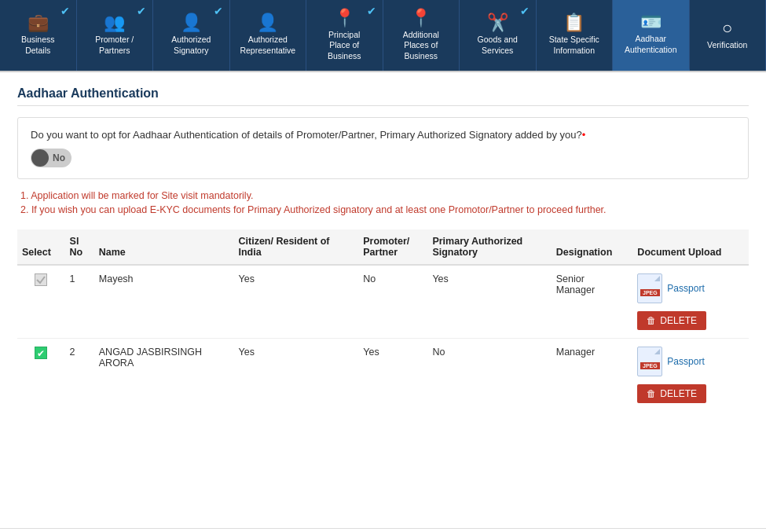 Image resolution: width=766 pixels, height=532 pixels. What do you see at coordinates (422, 35) in the screenshot?
I see `nav-additional-places: 📍 AdditionalPlaces ofBusiness` at bounding box center [422, 35].